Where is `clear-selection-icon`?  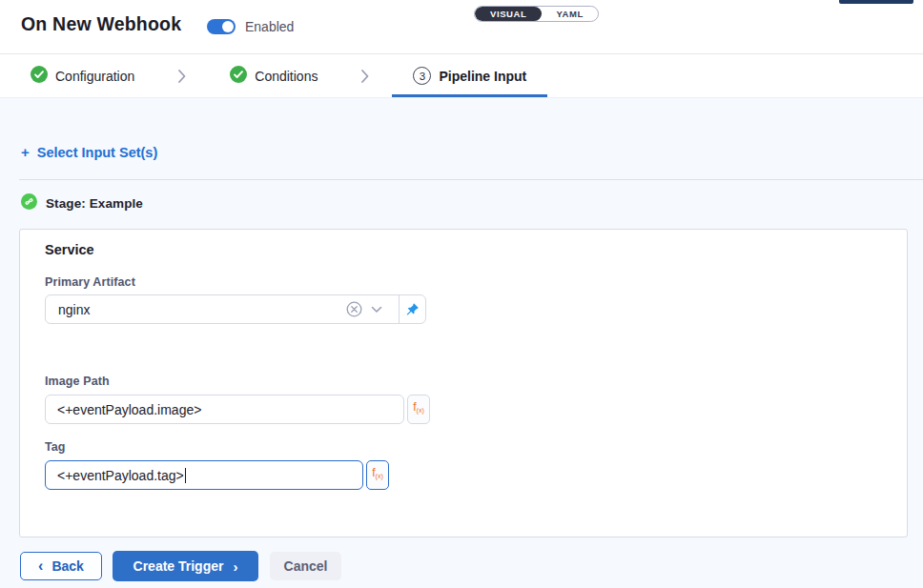
clear-selection-icon is located at coordinates (355, 309).